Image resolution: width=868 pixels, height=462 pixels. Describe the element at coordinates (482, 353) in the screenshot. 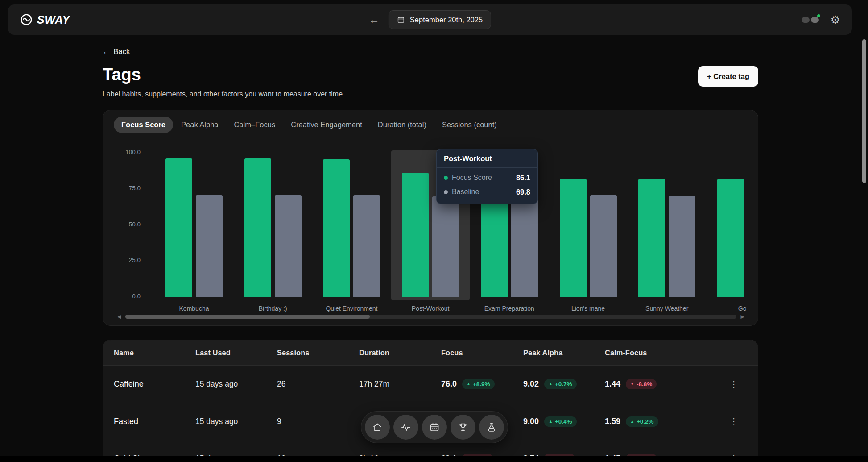

I see `column-header-focus: Focus` at that location.